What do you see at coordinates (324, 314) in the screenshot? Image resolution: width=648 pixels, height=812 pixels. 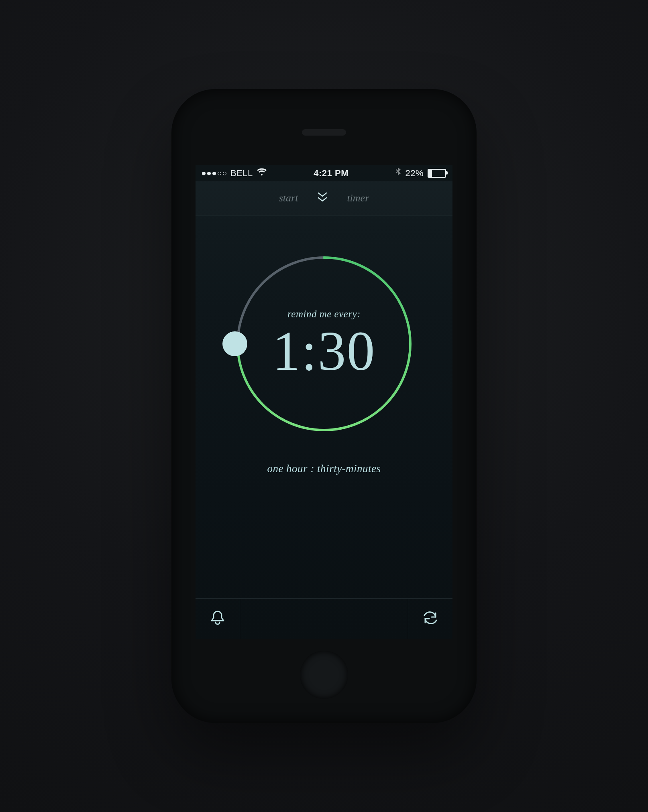 I see `dial-label: remind me every:` at bounding box center [324, 314].